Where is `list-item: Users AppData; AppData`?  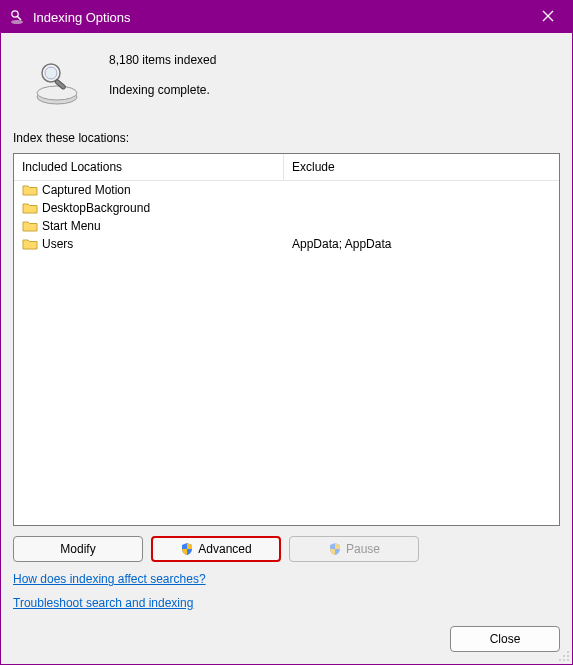
list-item: Users AppData; AppData is located at coordinates (286, 244).